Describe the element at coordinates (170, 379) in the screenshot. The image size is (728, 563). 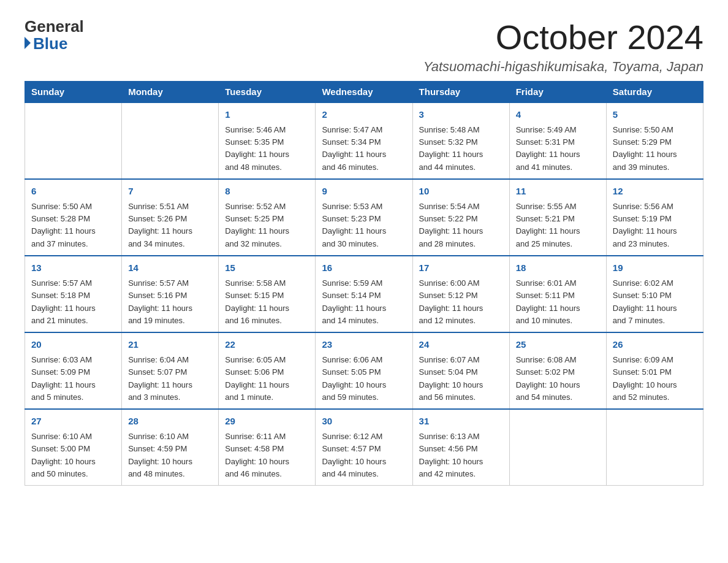
I see `day-info: Sunrise: 6:04 AMSunset: 5:07 PMDaylight:…` at that location.